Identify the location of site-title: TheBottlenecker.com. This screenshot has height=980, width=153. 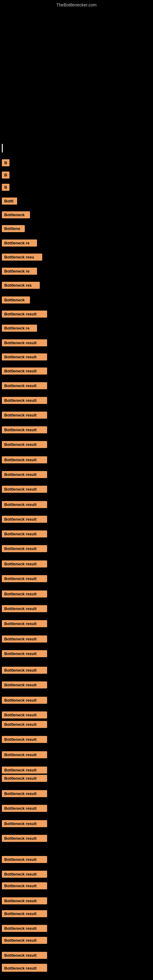
(76, 5).